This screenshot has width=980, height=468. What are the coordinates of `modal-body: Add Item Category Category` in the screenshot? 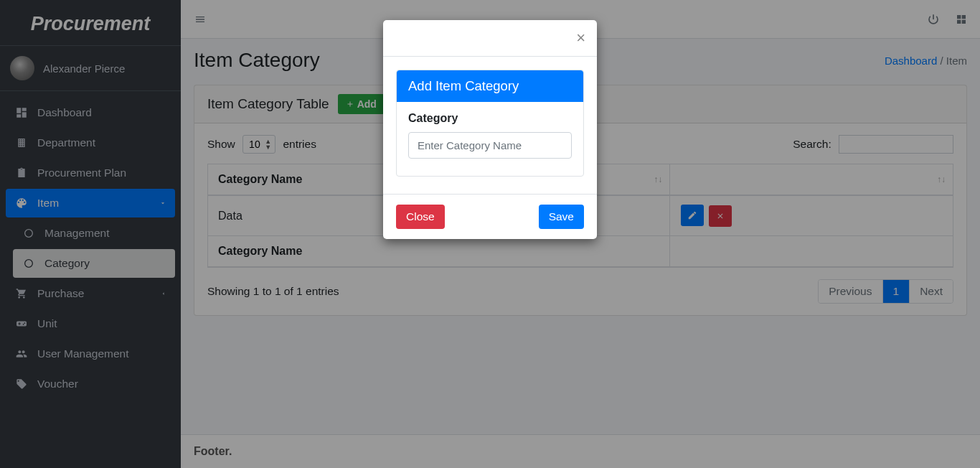 It's located at (490, 125).